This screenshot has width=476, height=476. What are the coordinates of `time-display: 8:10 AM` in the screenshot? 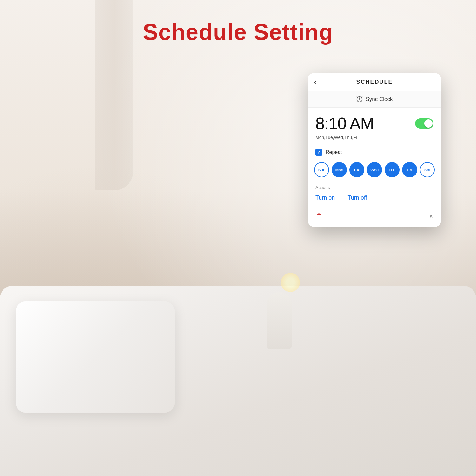 It's located at (345, 123).